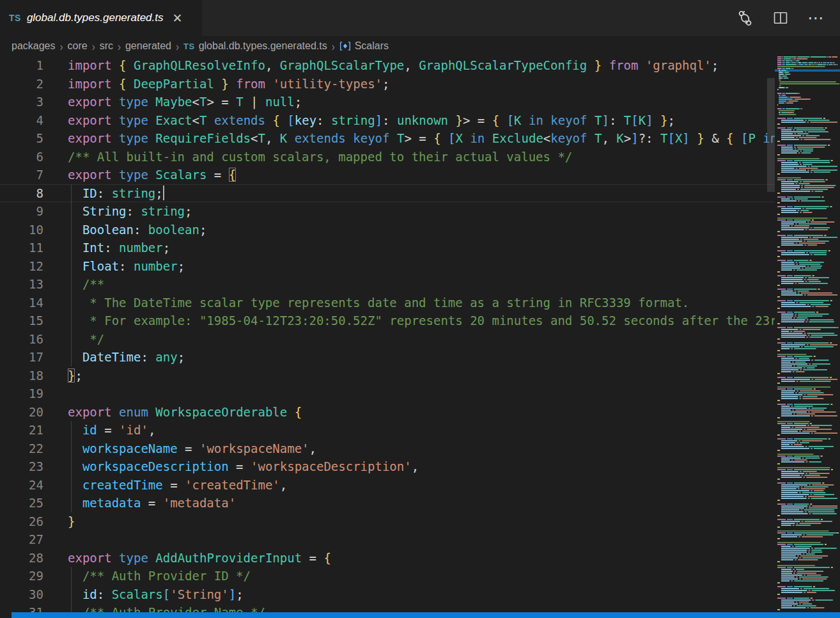 This screenshot has height=618, width=840. What do you see at coordinates (816, 18) in the screenshot?
I see `more-actions-icon: ⋯` at bounding box center [816, 18].